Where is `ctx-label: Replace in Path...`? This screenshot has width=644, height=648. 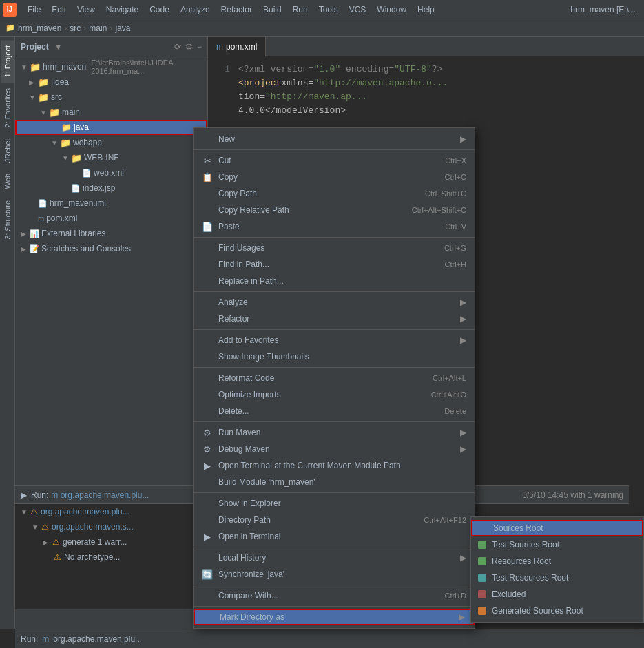 ctx-label: Replace in Path... is located at coordinates (251, 281).